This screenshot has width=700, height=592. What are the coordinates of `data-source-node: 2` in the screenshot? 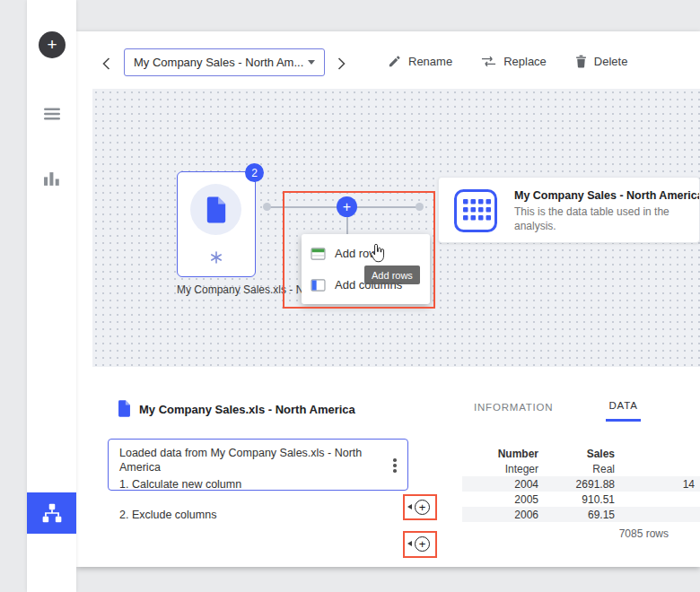 It's located at (216, 224).